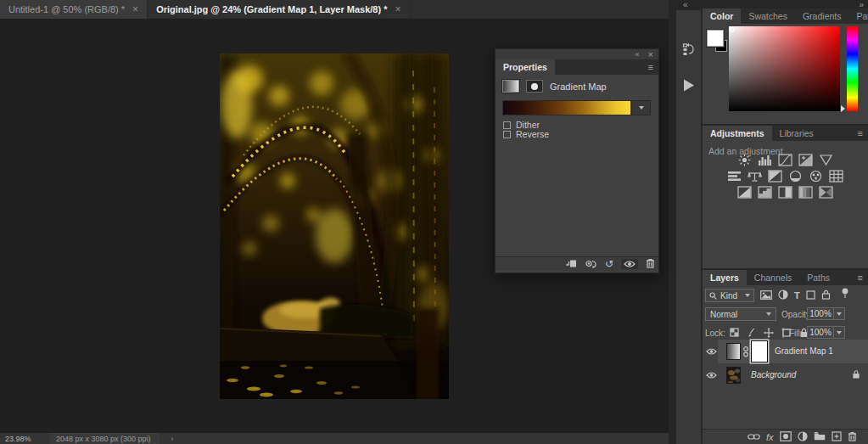 This screenshot has width=868, height=444. I want to click on document-tab-original: Original.jpg @ 24% (Gradient Map 1, Laye…, so click(278, 9).